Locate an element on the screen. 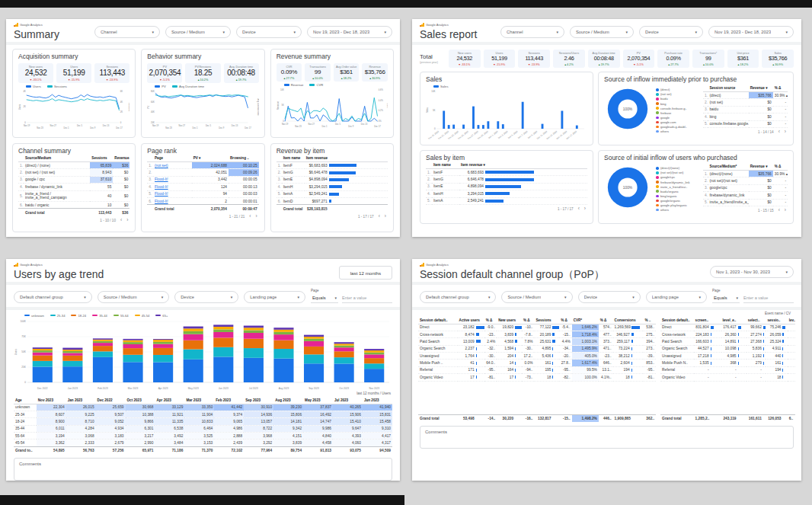 The height and width of the screenshot is (505, 812). svg-text: Dec 9 is located at coordinates (93, 128).